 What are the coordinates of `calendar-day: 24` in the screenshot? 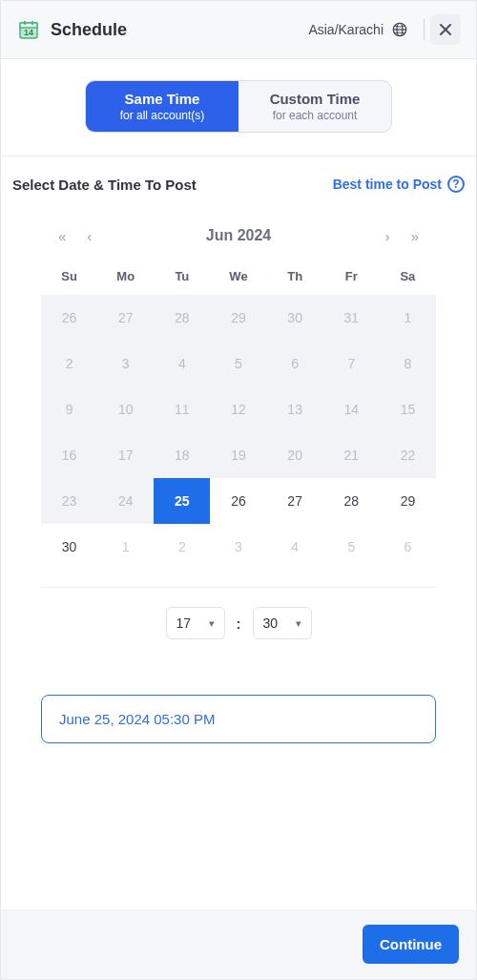 It's located at (126, 501).